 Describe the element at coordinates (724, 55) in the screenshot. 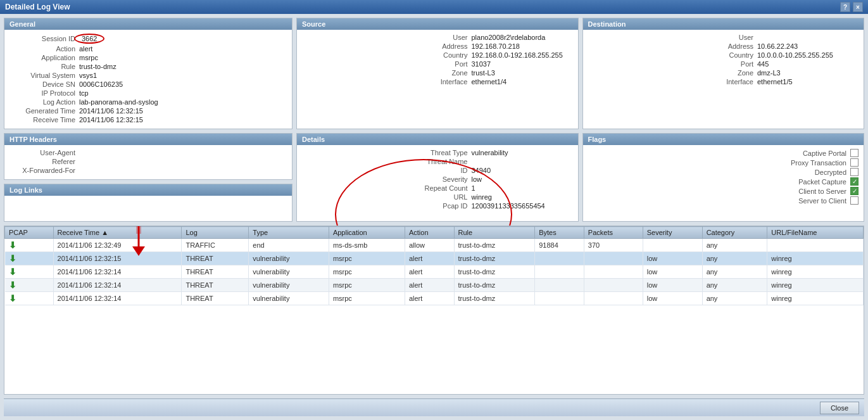

I see `dst-country-row: Country 10.0.0.0-10.255.255.255` at that location.